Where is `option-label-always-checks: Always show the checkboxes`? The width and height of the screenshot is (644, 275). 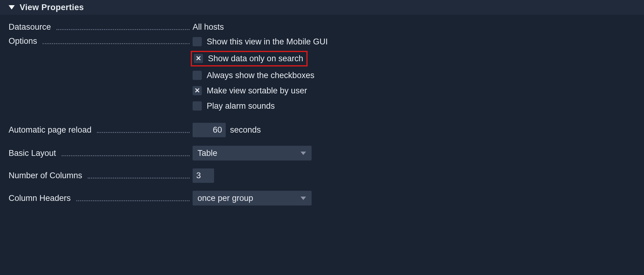
option-label-always-checks: Always show the checkboxes is located at coordinates (261, 75).